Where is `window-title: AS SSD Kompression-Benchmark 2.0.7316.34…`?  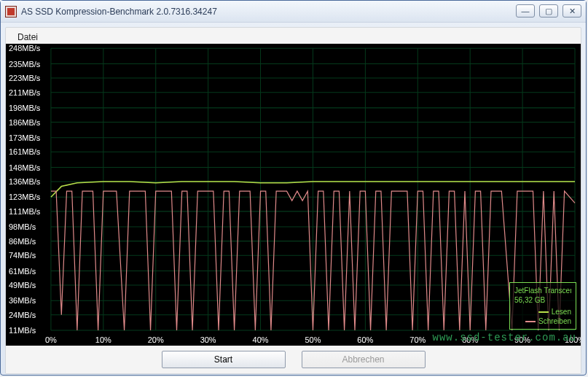 window-title: AS SSD Kompression-Benchmark 2.0.7316.34… is located at coordinates (119, 12).